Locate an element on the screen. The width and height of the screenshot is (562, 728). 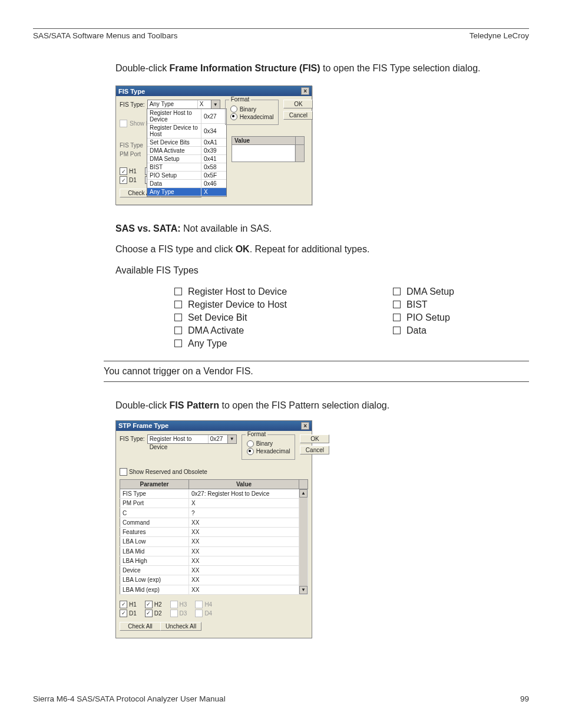
cancel-button: Cancel is located at coordinates (298, 116).